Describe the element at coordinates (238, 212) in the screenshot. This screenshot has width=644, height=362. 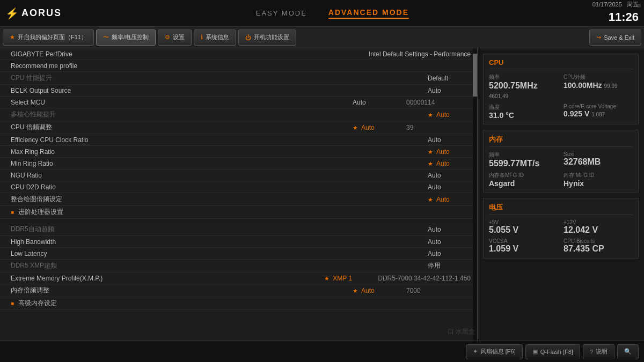
I see `setting-row-13: ■ 进阶处理器设置` at that location.